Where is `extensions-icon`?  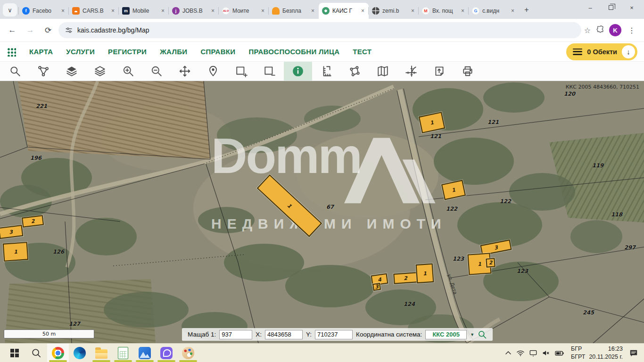 extensions-icon is located at coordinates (600, 30).